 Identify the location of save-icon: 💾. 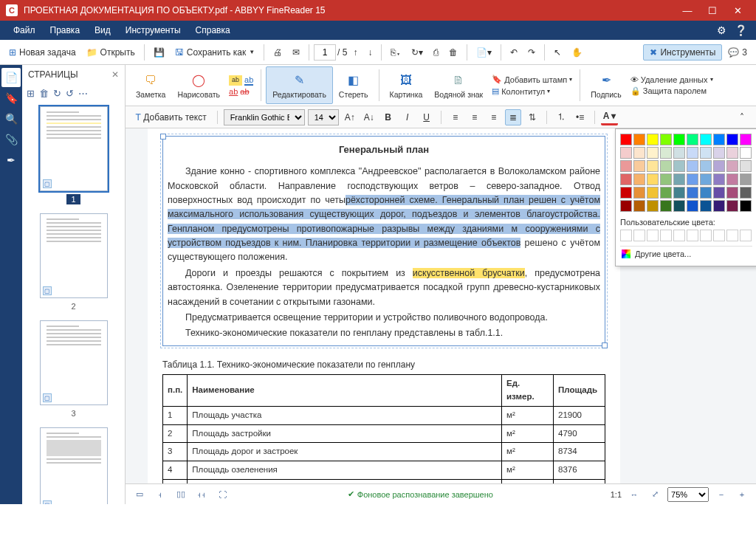
(159, 52).